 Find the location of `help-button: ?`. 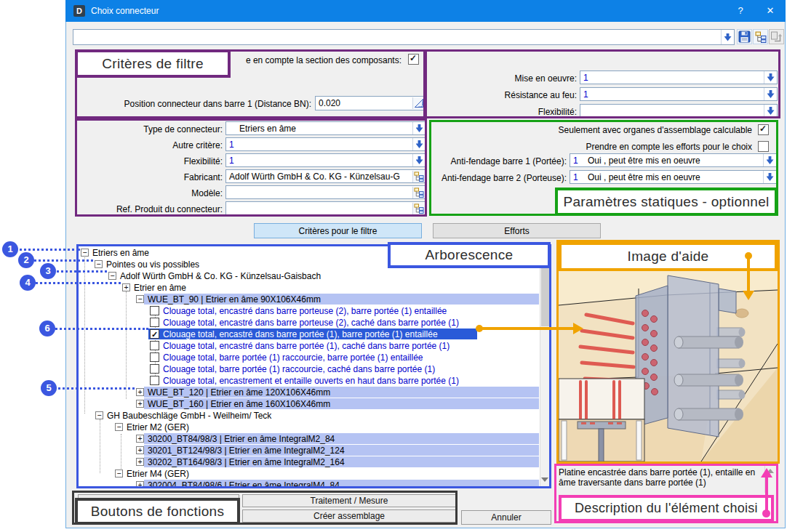

help-button: ? is located at coordinates (740, 11).